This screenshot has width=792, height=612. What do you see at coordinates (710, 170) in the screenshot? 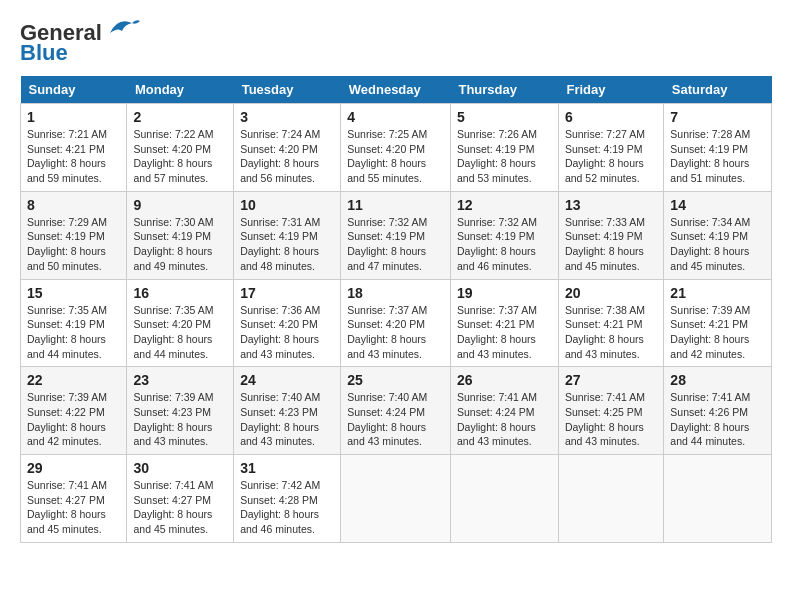
I see `daylight-label: Daylight: 8 hours and 51 minutes.` at bounding box center [710, 170].